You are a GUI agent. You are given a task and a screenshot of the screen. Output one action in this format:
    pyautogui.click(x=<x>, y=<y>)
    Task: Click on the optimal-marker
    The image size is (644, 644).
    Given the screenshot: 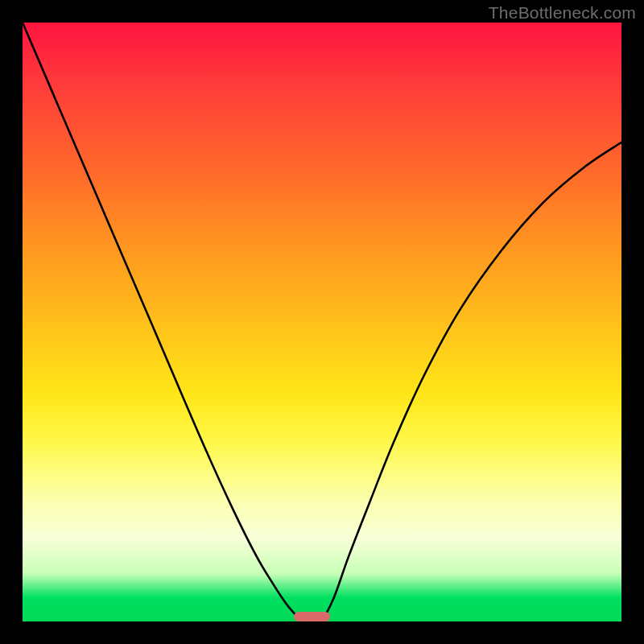 What is the action you would take?
    pyautogui.click(x=312, y=617)
    